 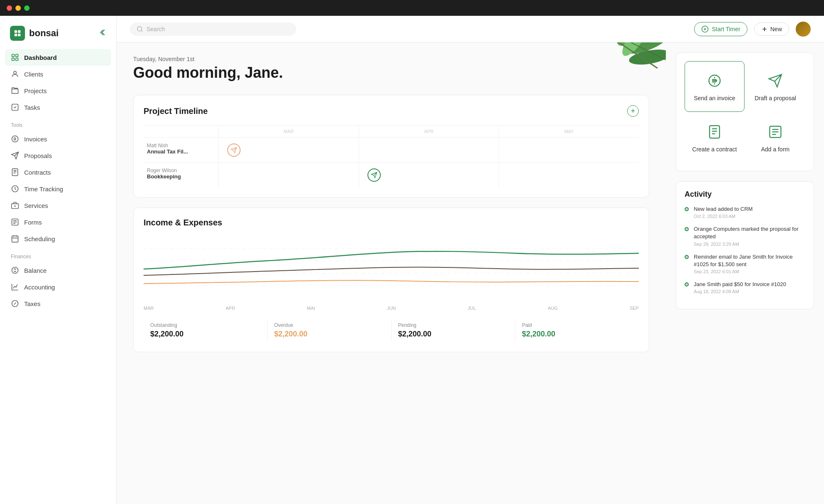 I want to click on activity-time: Oct 2, 2022 6:03 AM, so click(x=750, y=216).